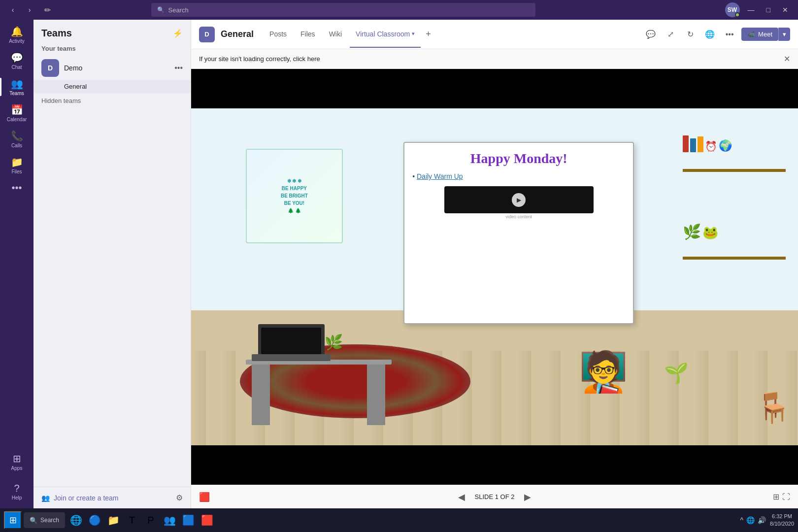 The image size is (798, 532). Describe the element at coordinates (17, 61) in the screenshot. I see `sidebar-item-chat: 💬 Chat` at that location.